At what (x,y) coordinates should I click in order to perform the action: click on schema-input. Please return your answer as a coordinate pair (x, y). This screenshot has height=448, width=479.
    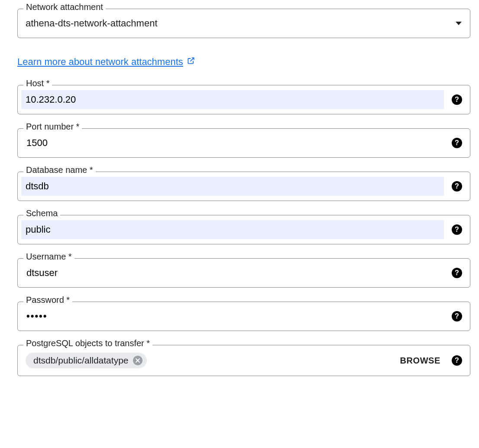
    Looking at the image, I should click on (233, 230).